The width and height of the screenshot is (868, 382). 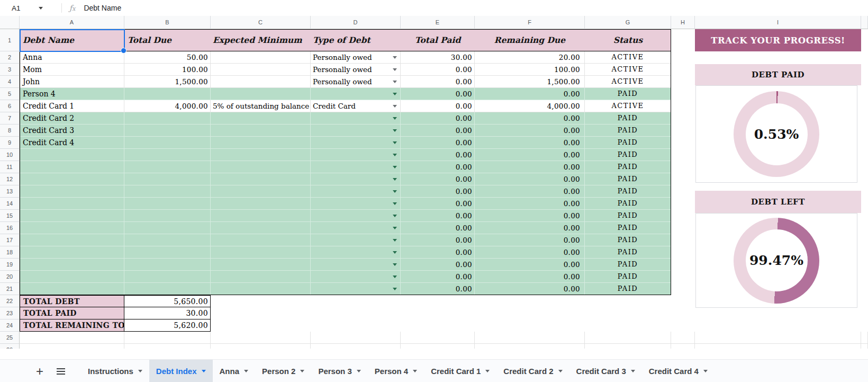 What do you see at coordinates (605, 371) in the screenshot?
I see `sheet-tab-credit-card-3: Credit Card 3` at bounding box center [605, 371].